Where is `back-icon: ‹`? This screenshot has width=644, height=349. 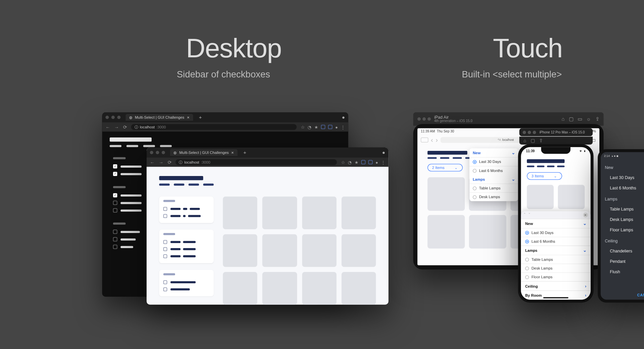 back-icon: ‹ is located at coordinates (432, 140).